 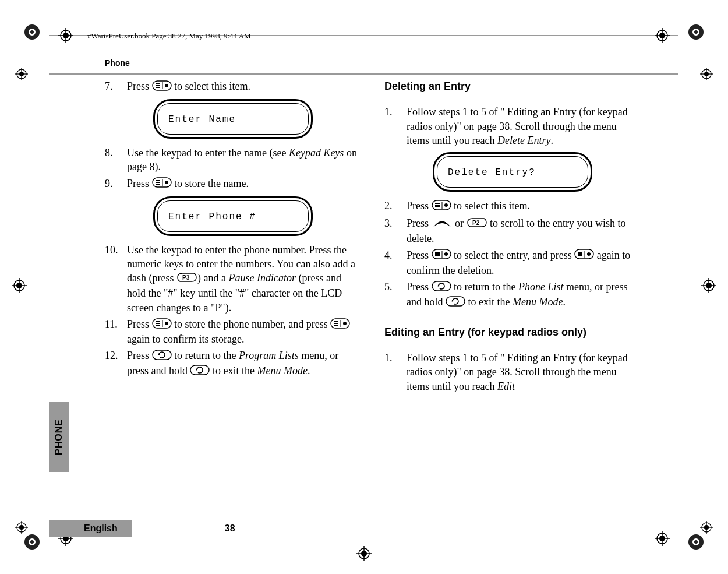 I want to click on step-12: 12. Press to return to the Program Lists…, so click(x=233, y=364).